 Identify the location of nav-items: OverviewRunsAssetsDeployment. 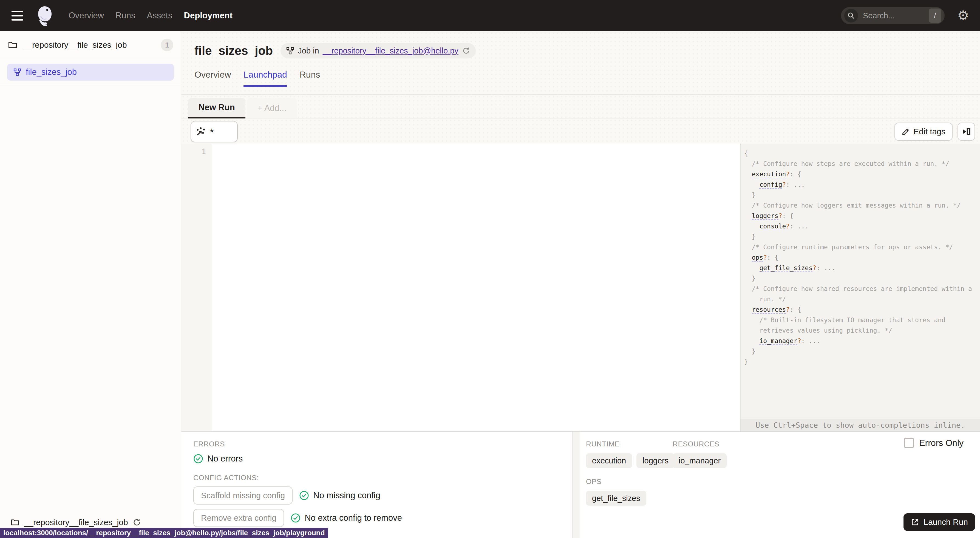
(151, 16).